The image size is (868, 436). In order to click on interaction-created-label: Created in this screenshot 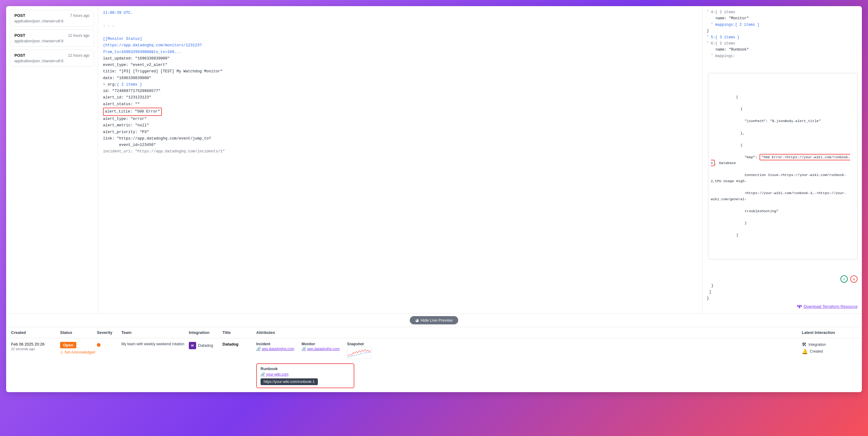, I will do `click(816, 351)`.